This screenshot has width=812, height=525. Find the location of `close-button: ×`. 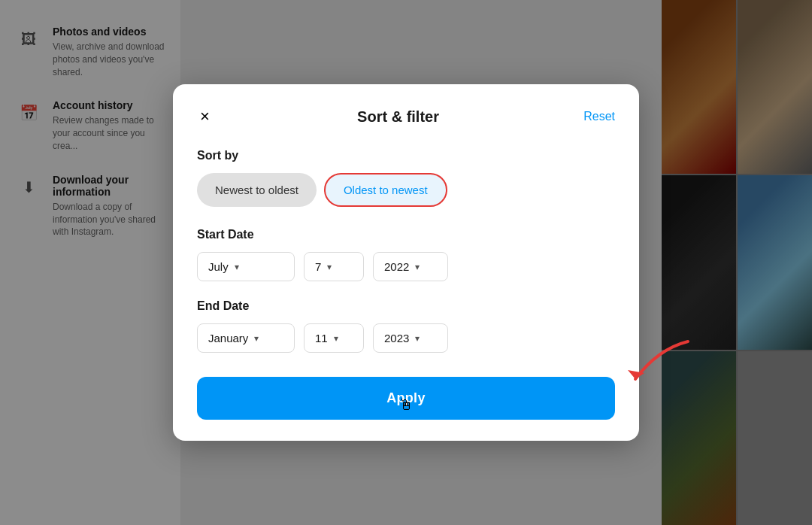

close-button: × is located at coordinates (205, 117).